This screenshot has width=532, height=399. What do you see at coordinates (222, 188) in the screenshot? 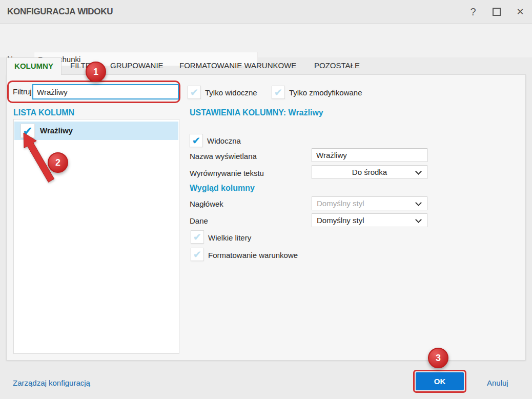
I see `appearance-header: Wygląd kolumny` at bounding box center [222, 188].